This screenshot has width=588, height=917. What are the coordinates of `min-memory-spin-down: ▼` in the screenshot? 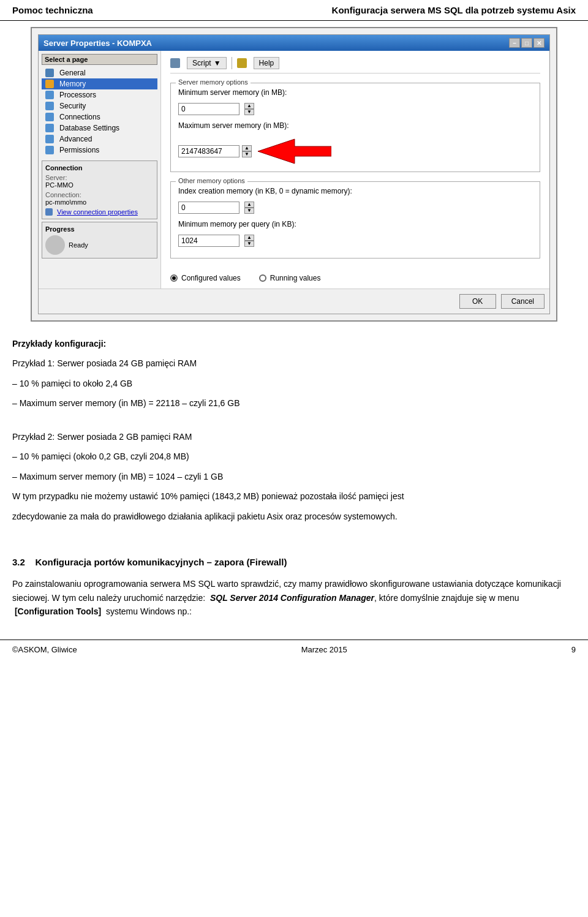 It's located at (249, 112).